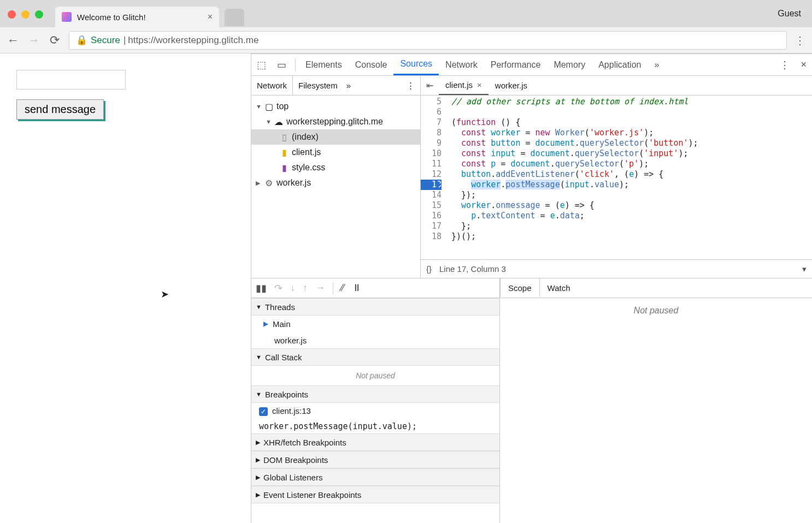  Describe the element at coordinates (193, 40) in the screenshot. I see `url-text: https://workerstepping.glitch.me` at that location.